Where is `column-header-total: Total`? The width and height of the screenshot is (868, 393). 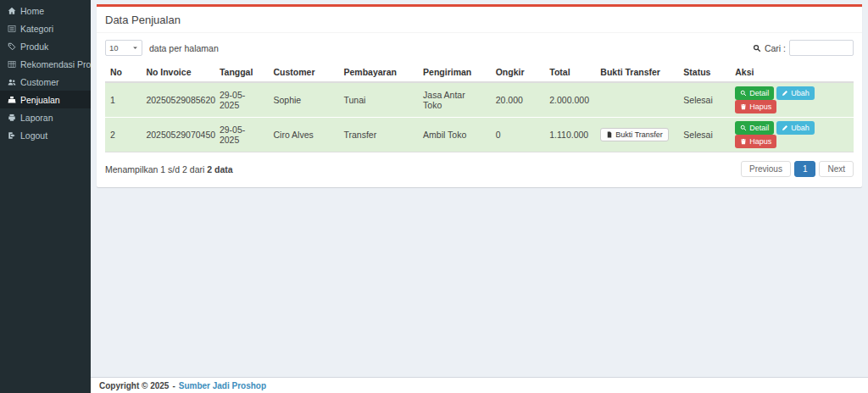 column-header-total: Total is located at coordinates (570, 73).